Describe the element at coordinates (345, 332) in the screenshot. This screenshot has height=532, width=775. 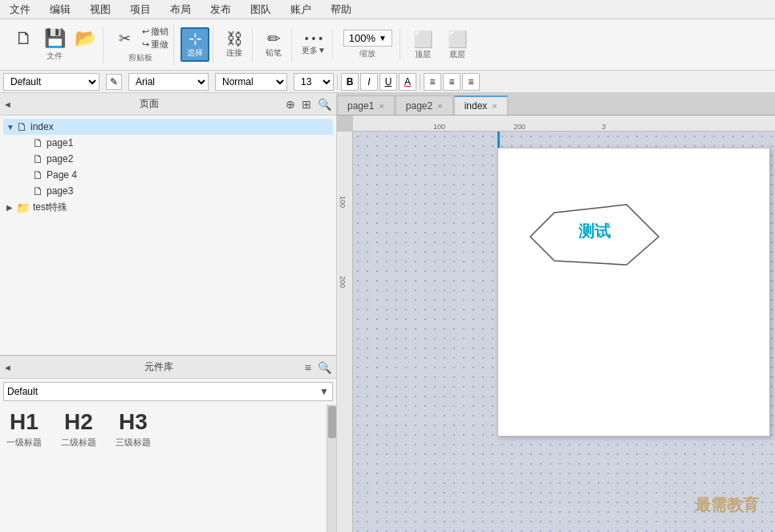
I see `ruler-vertical: 100 200` at that location.